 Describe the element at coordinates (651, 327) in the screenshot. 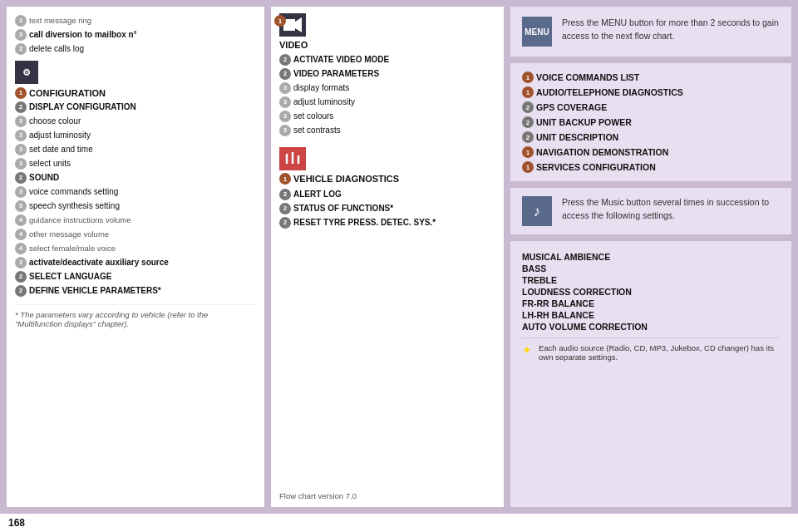

I see `auto-volume-item: AUTO VOLUME CORRECTION` at that location.